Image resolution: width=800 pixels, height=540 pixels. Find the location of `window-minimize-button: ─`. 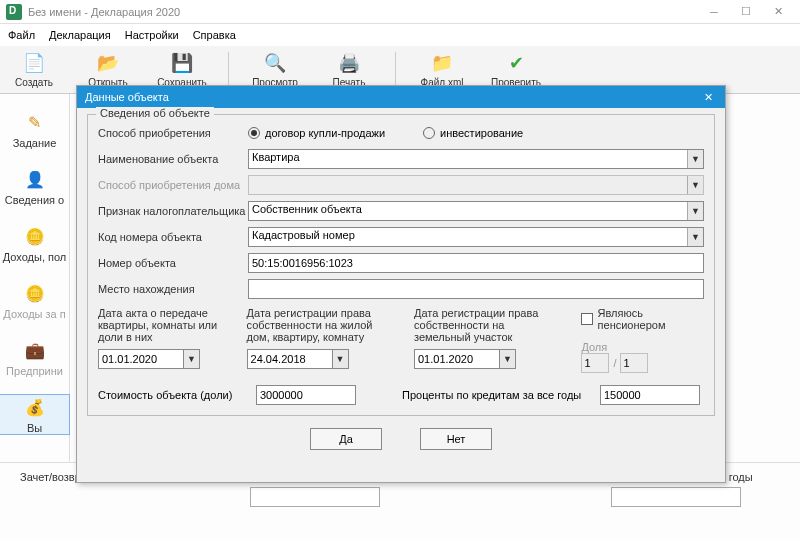

window-minimize-button: ─ is located at coordinates (714, 12).